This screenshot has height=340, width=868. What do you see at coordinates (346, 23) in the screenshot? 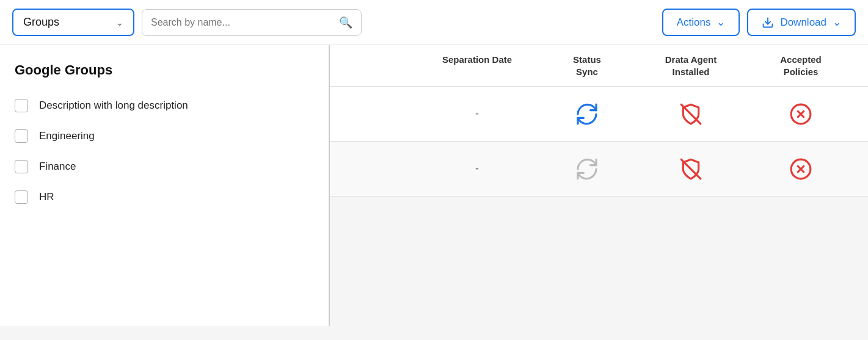
I see `search-icon: 🔍` at bounding box center [346, 23].